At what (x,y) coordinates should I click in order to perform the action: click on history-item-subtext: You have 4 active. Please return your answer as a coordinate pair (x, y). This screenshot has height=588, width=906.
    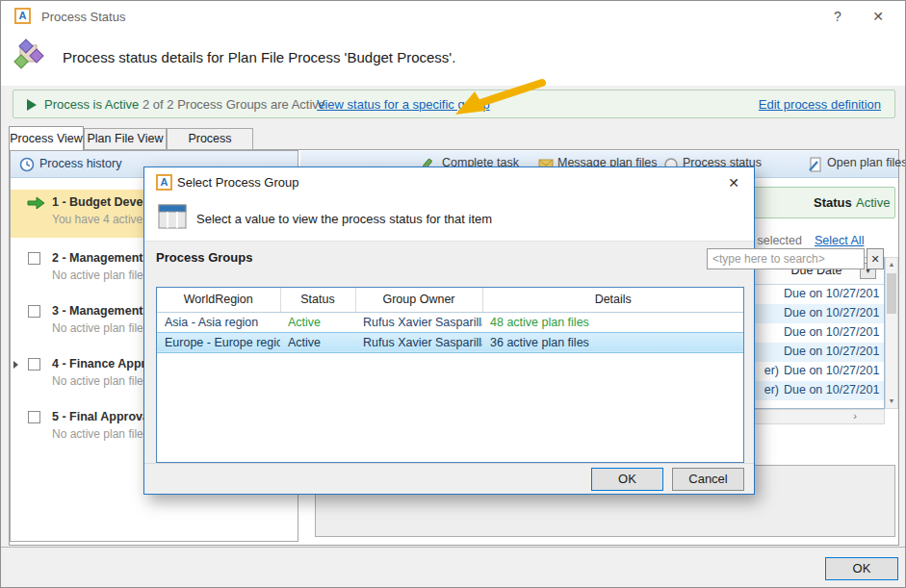
    Looking at the image, I should click on (97, 219).